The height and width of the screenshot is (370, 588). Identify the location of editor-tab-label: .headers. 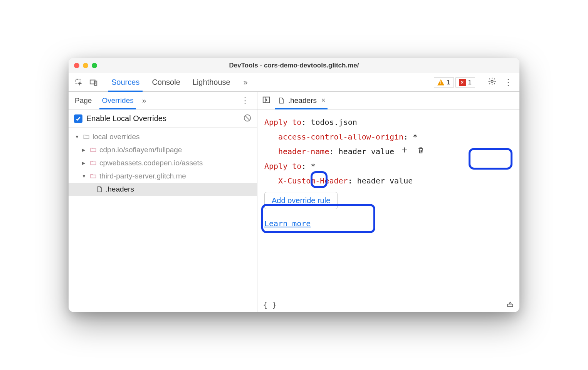
(302, 101).